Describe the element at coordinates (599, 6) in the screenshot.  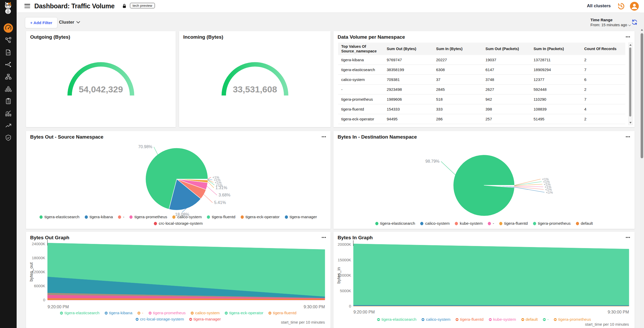
I see `clusters-label: All clusters` at that location.